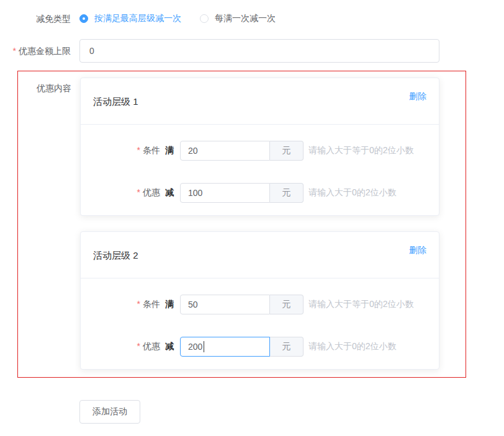 This screenshot has height=436, width=504. Describe the element at coordinates (259, 256) in the screenshot. I see `tier-card-2-header: 活动层级 2 删除` at that location.